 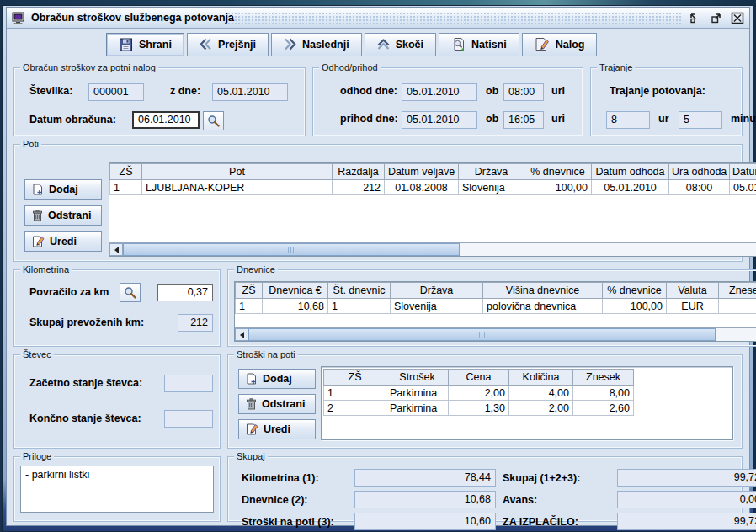 What do you see at coordinates (558, 91) in the screenshot?
I see `departure-uri-label: uri` at bounding box center [558, 91].